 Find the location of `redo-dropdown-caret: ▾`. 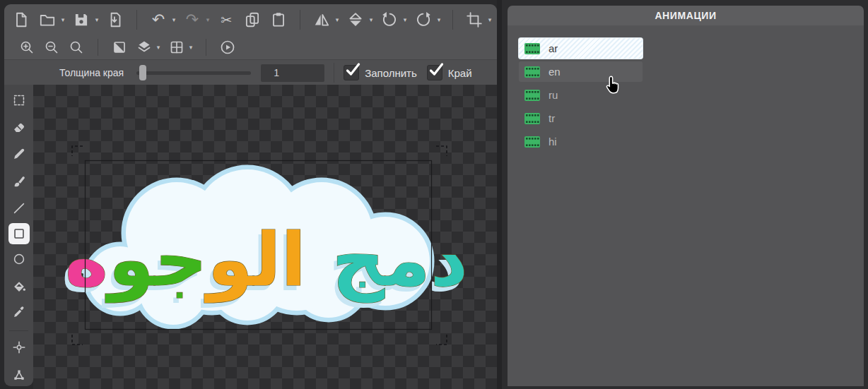

redo-dropdown-caret: ▾ is located at coordinates (208, 20).